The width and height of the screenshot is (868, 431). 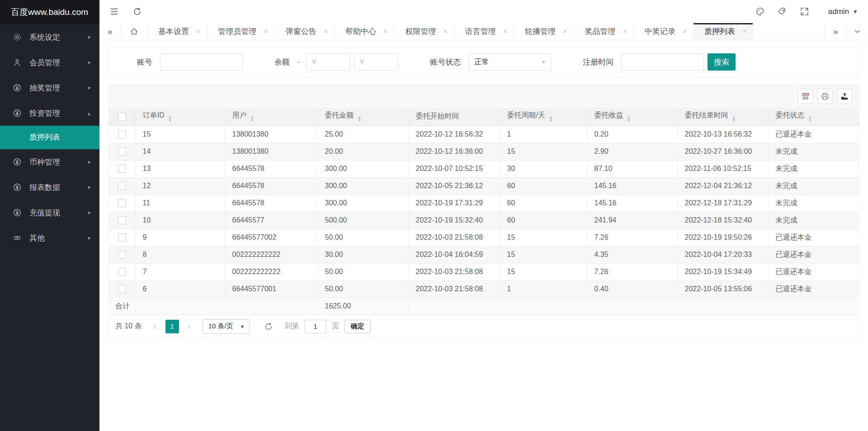 I want to click on sidebar-item: 币种管理▾, so click(x=50, y=162).